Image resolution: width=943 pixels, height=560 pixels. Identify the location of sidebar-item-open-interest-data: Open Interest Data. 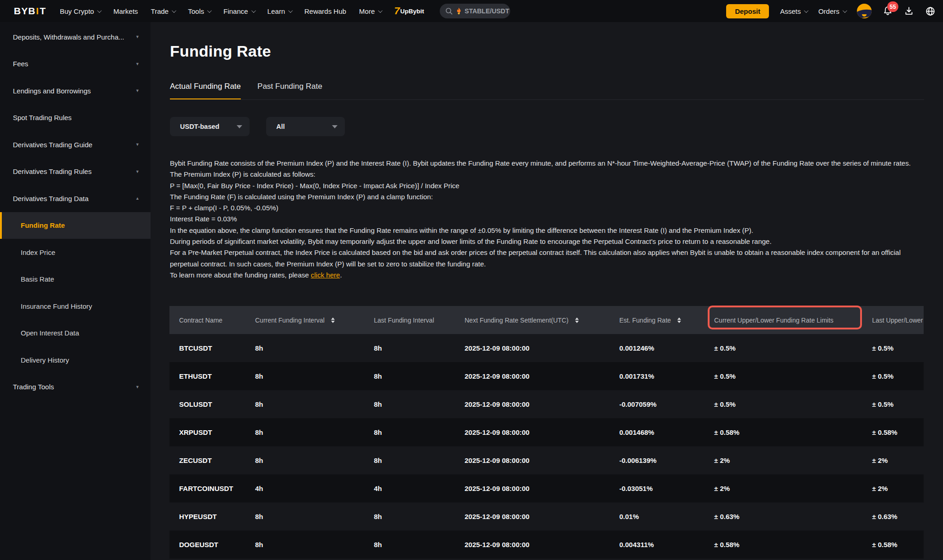
(76, 333).